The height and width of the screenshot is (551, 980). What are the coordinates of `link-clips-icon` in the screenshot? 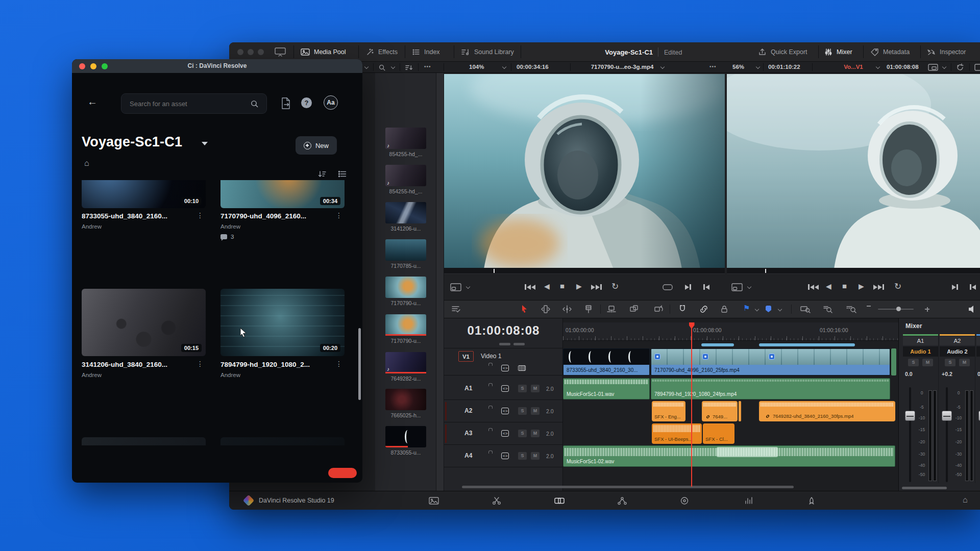 It's located at (704, 309).